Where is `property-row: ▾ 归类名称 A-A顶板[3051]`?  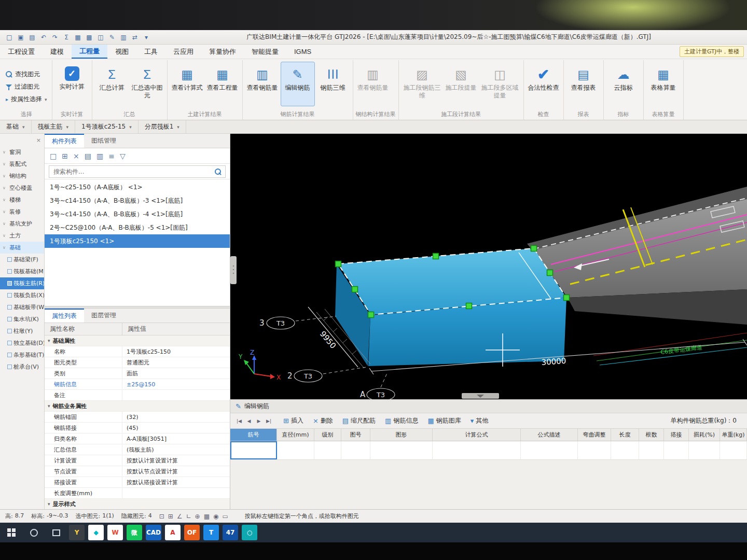
property-row: ▾ 归类名称 A-A顶板[3051] is located at coordinates (137, 439).